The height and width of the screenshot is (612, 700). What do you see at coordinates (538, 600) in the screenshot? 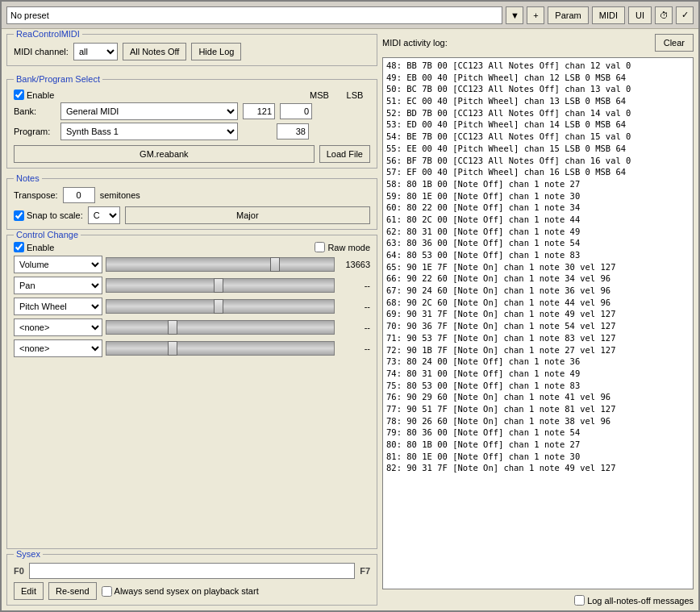
I see `log-footer: Log all-notes-off messages` at bounding box center [538, 600].